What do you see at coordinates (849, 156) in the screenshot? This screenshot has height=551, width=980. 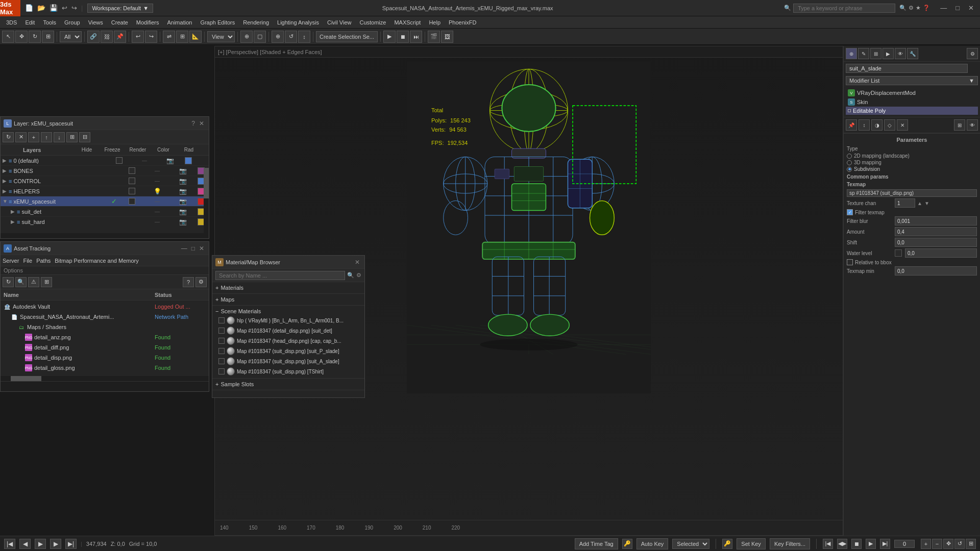 I see `2d-mapping-radio` at bounding box center [849, 156].